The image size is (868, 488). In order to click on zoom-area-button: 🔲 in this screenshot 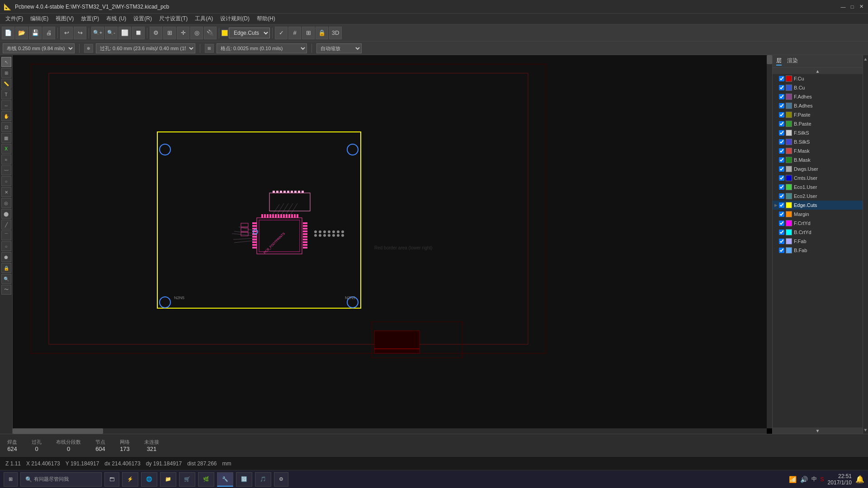, I will do `click(138, 33)`.